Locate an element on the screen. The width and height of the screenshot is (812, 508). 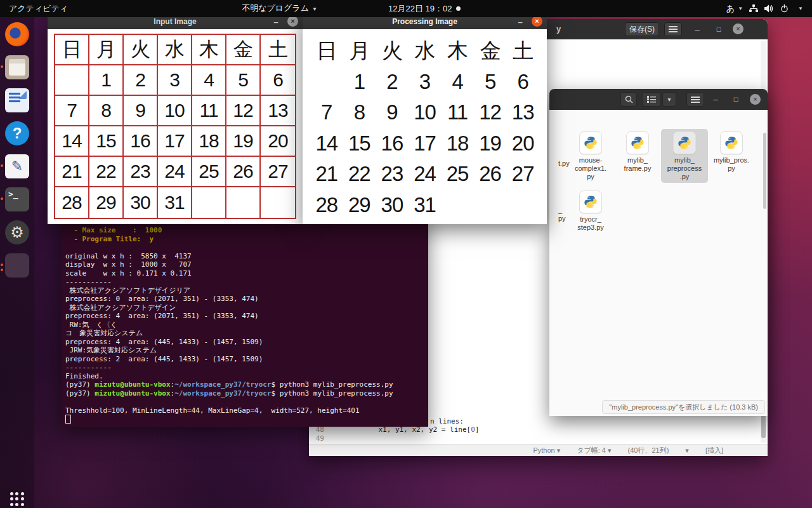
line-number: 48 is located at coordinates (318, 430).